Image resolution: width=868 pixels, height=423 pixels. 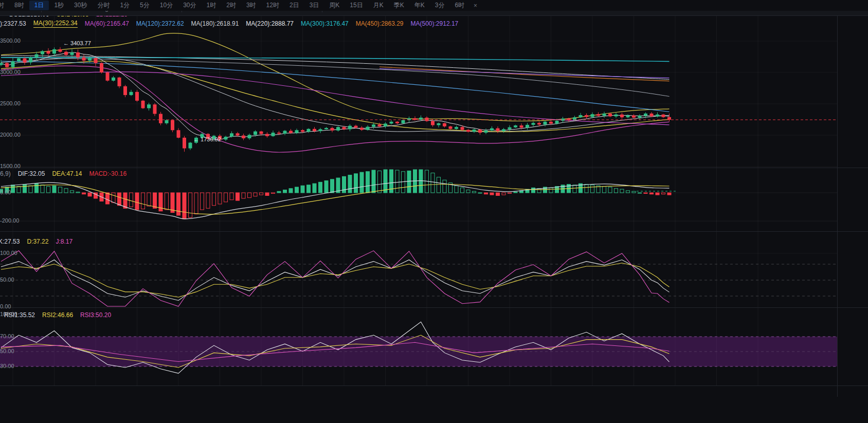 What do you see at coordinates (294, 5) in the screenshot?
I see `timeframe-2日: 2日` at bounding box center [294, 5].